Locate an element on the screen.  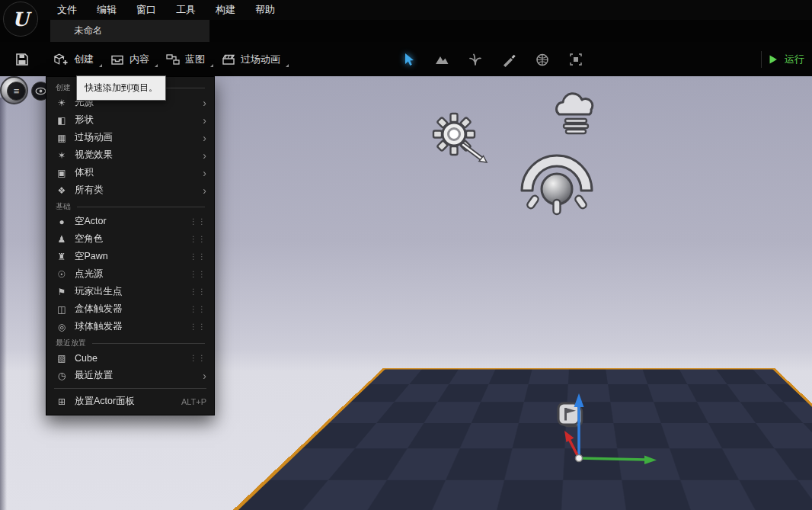
light-icon: ☀ is located at coordinates (62, 103).